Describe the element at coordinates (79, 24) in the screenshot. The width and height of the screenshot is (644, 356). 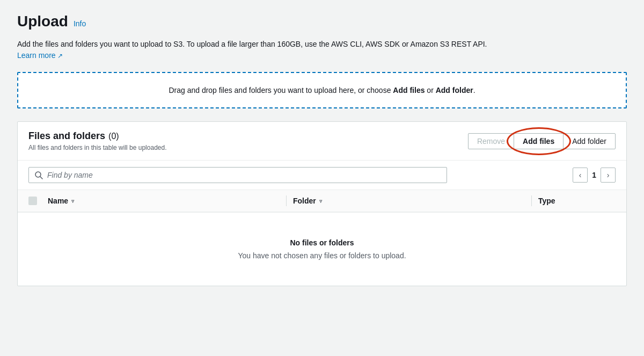
I see `info-link: Info` at that location.